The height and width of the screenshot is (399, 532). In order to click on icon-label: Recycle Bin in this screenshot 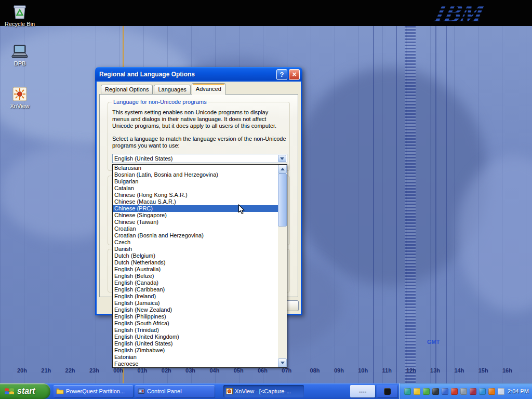, I will do `click(20, 24)`.